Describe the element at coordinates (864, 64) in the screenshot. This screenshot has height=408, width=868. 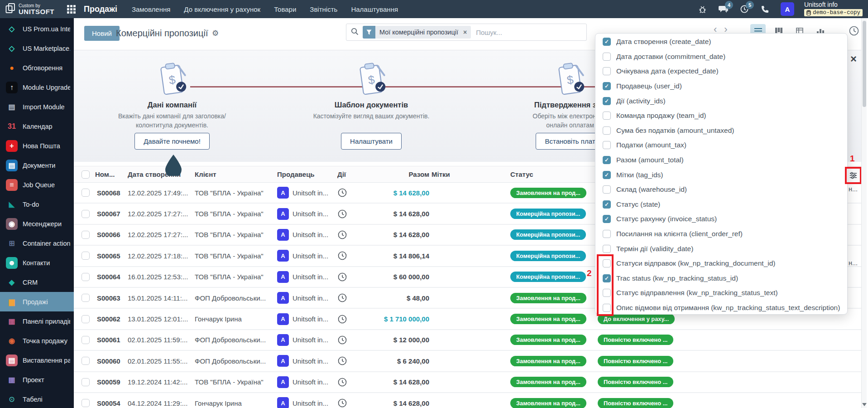
I see `scrollbar-thumb` at that location.